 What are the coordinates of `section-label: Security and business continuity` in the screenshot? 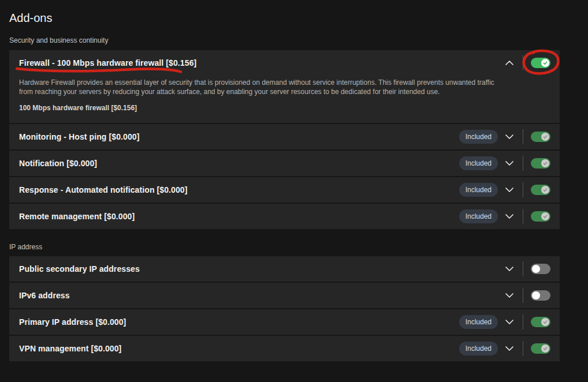 It's located at (299, 40).